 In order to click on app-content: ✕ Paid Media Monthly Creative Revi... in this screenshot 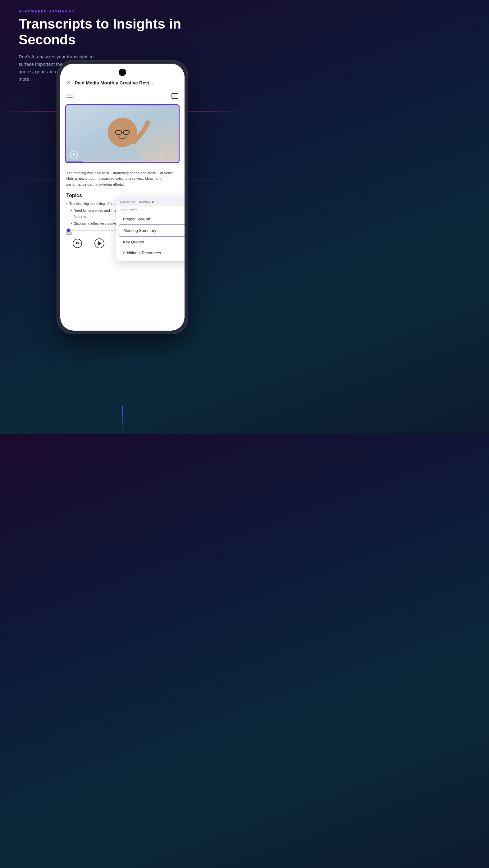, I will do `click(122, 197)`.